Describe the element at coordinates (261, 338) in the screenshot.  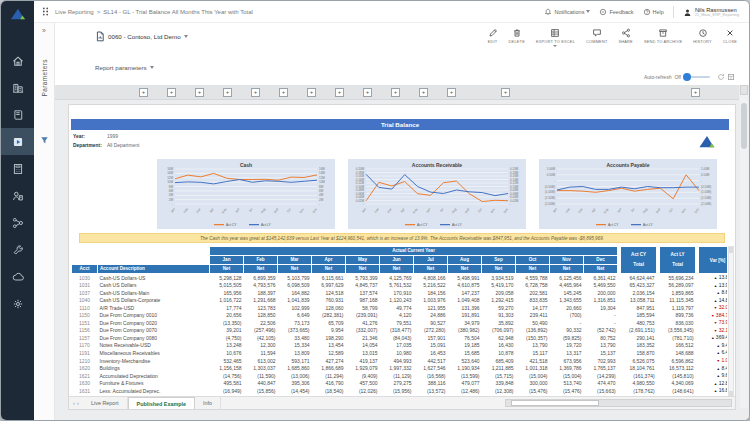
I see `net-cell: (42,105)` at that location.